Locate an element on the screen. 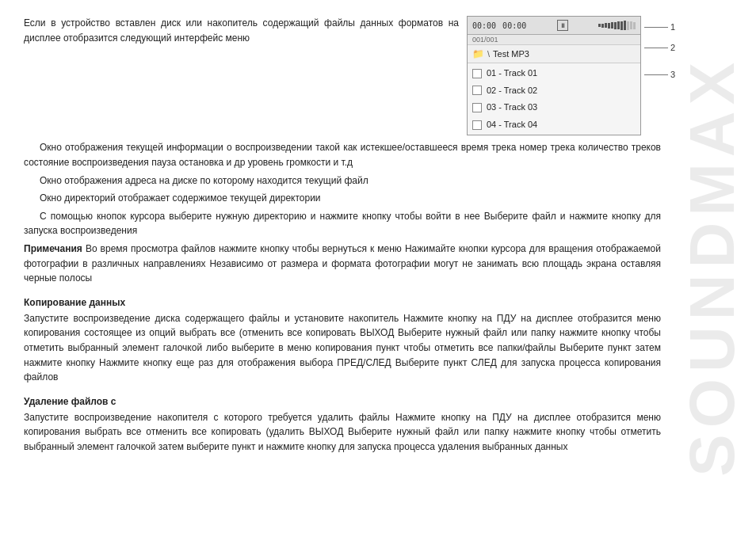 The height and width of the screenshot is (533, 756). copy-text: Запустите воспроизведение диска содержащ… is located at coordinates (342, 348).